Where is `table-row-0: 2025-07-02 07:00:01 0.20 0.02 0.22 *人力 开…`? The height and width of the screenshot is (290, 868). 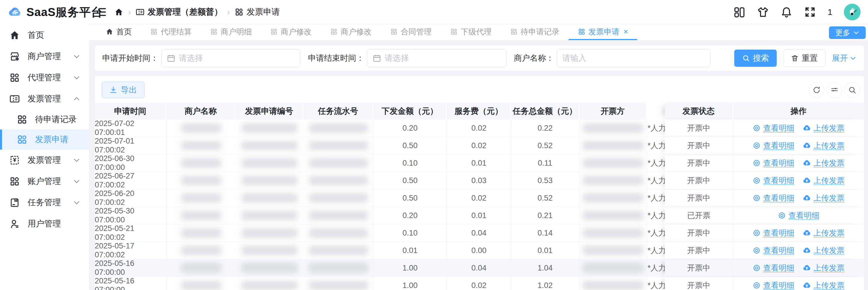 table-row-0: 2025-07-02 07:00:01 0.20 0.02 0.22 *人力 开… is located at coordinates (479, 128).